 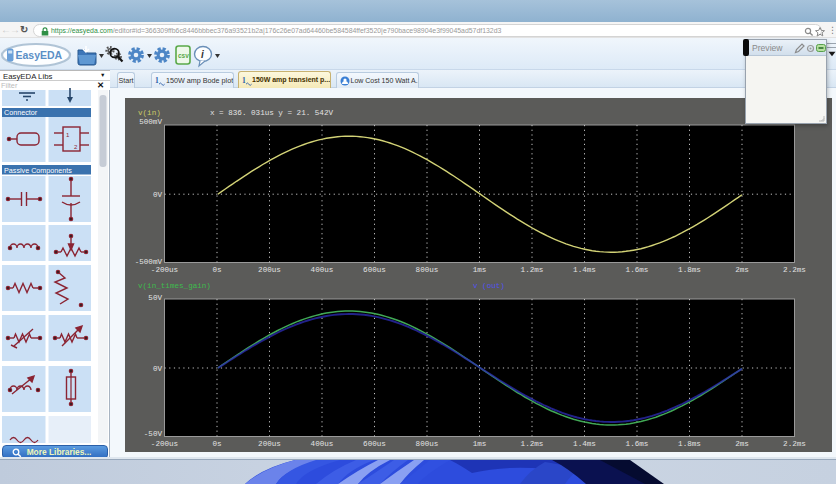 What do you see at coordinates (272, 113) in the screenshot?
I see `svg-text: x = 836. 031us y = 21. 542V` at bounding box center [272, 113].